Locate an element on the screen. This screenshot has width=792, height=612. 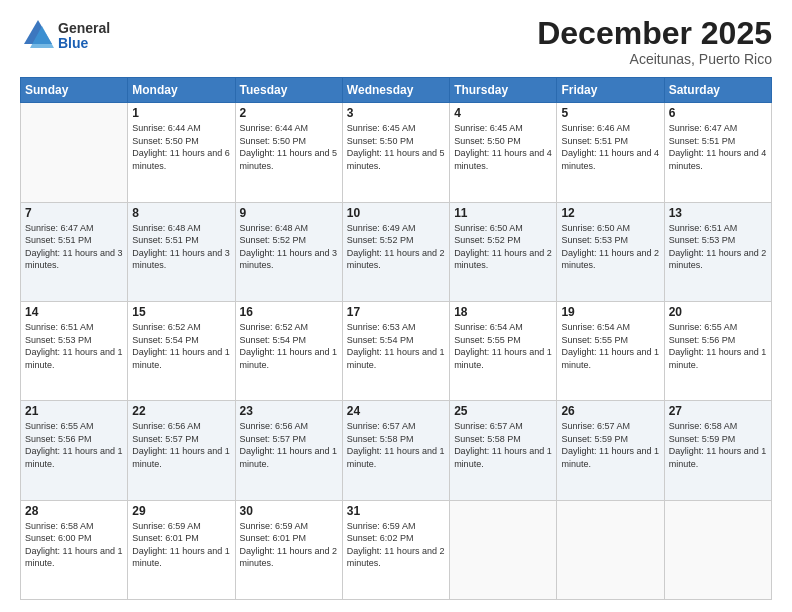
day-number: 17 is located at coordinates (396, 312).